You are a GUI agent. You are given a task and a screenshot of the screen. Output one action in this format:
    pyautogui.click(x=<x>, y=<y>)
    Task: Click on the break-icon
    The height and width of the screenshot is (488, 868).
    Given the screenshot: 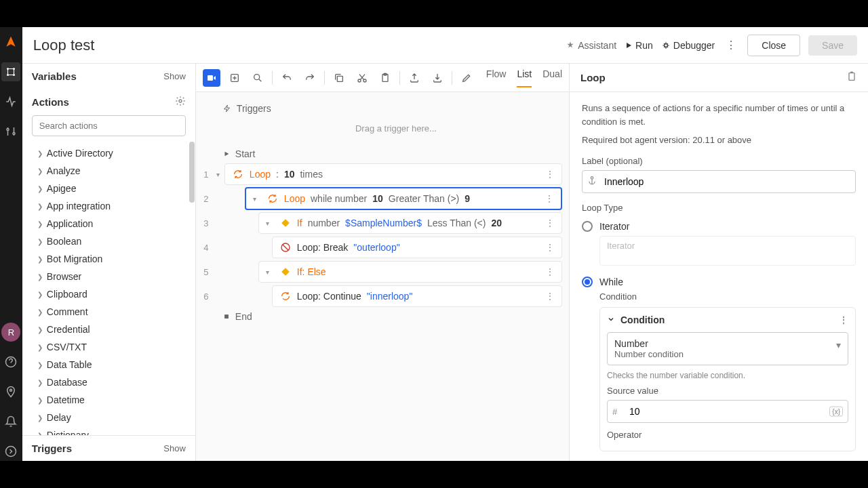 What is the action you would take?
    pyautogui.click(x=285, y=247)
    